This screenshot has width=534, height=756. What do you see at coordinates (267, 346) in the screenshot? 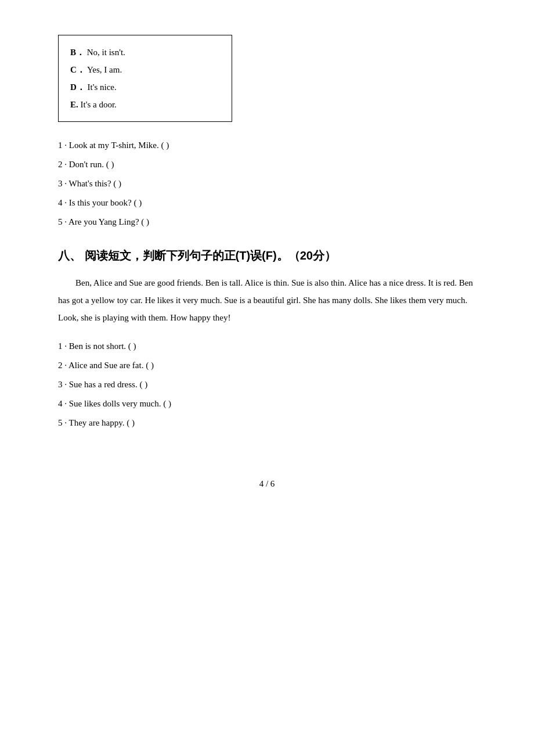
I see `reading-question-1: 1 · Ben is not short. ( )` at bounding box center [267, 346].